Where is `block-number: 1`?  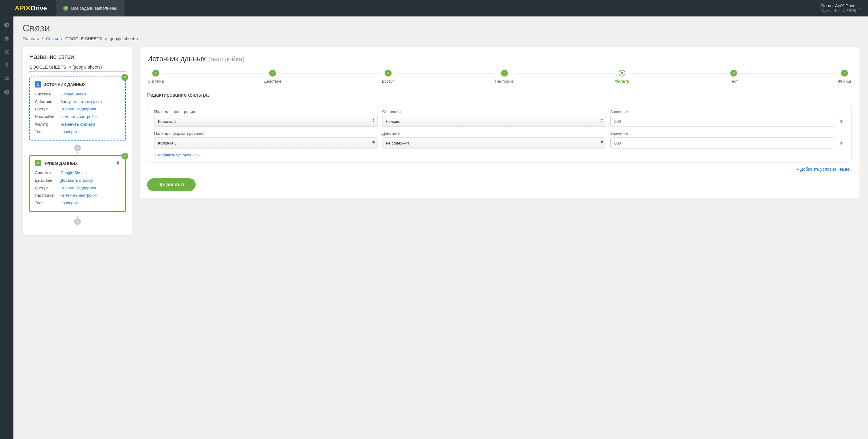 block-number: 1 is located at coordinates (38, 85).